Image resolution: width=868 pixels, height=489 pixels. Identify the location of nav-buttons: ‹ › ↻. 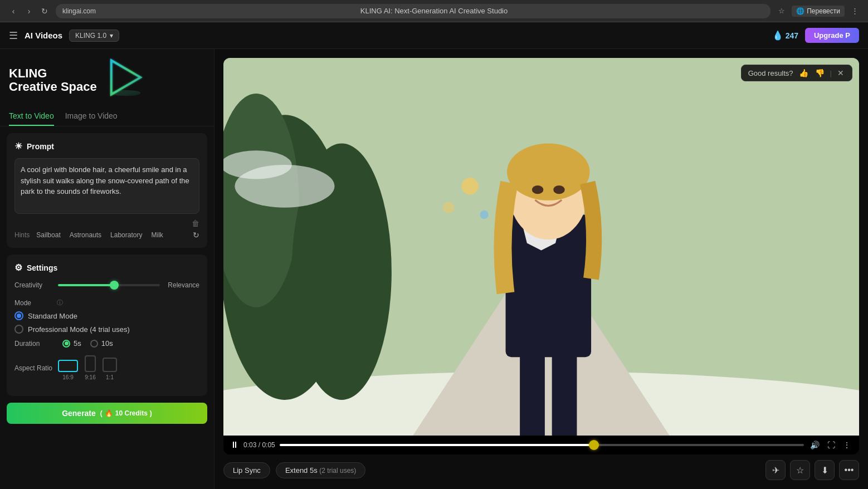
(29, 11).